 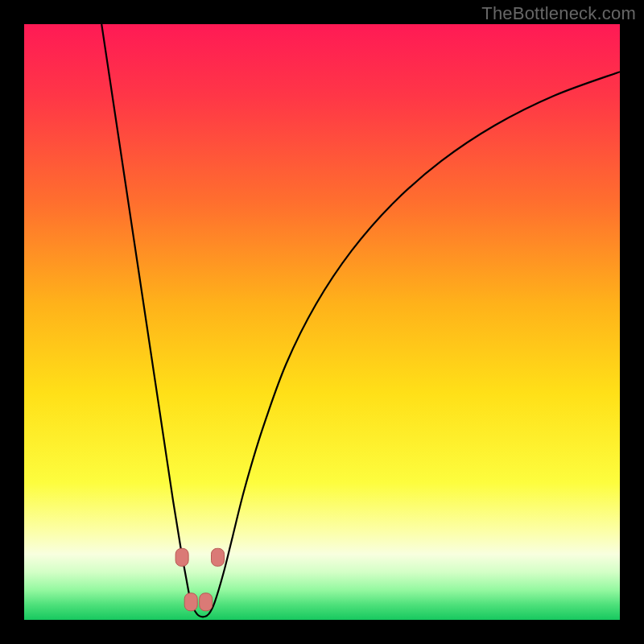 I want to click on markers-group, so click(x=200, y=580).